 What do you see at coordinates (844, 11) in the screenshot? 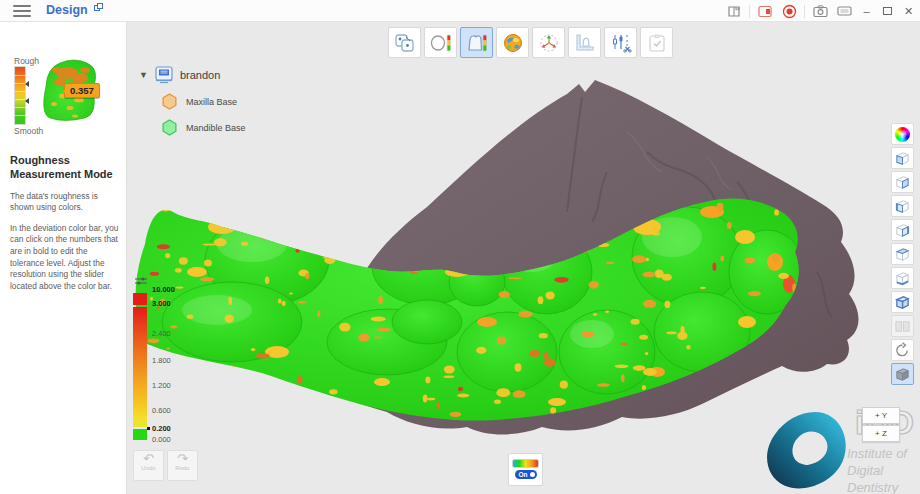
I see `display-mode-icon` at bounding box center [844, 11].